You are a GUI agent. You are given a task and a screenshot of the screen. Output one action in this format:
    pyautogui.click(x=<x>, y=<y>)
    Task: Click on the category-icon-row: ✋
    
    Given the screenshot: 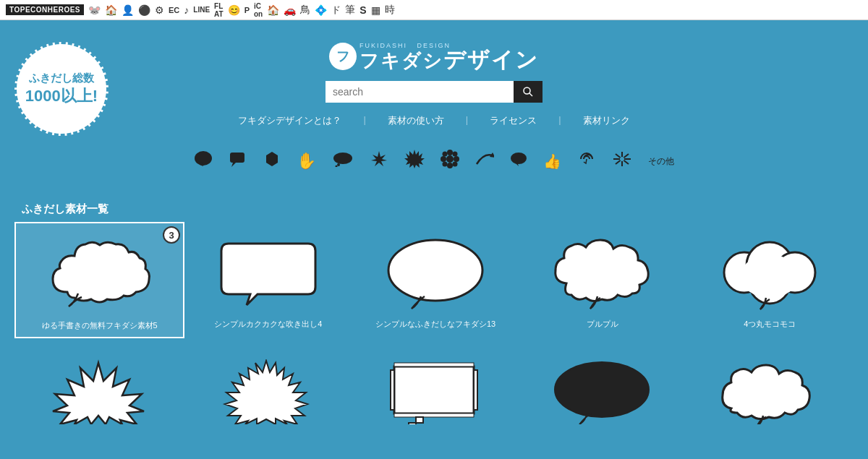 What is the action you would take?
    pyautogui.click(x=434, y=161)
    